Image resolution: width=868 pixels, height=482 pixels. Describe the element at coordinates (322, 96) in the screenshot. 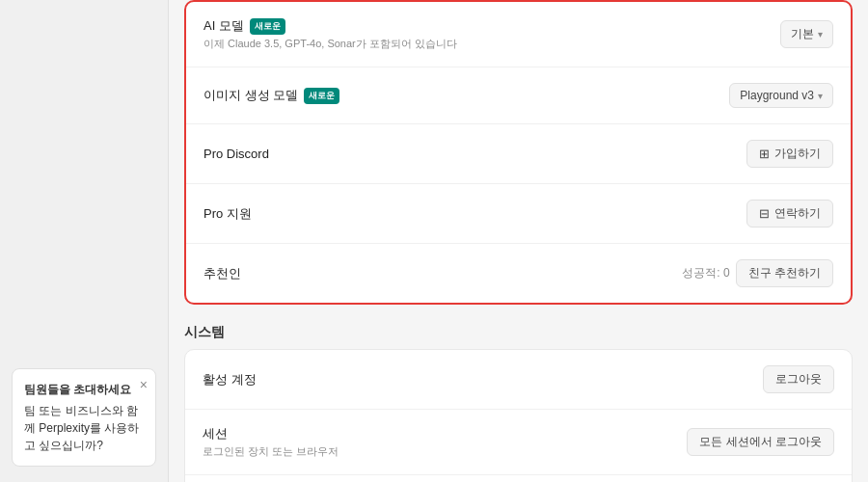

I see `image-model-badge: 새로운` at that location.